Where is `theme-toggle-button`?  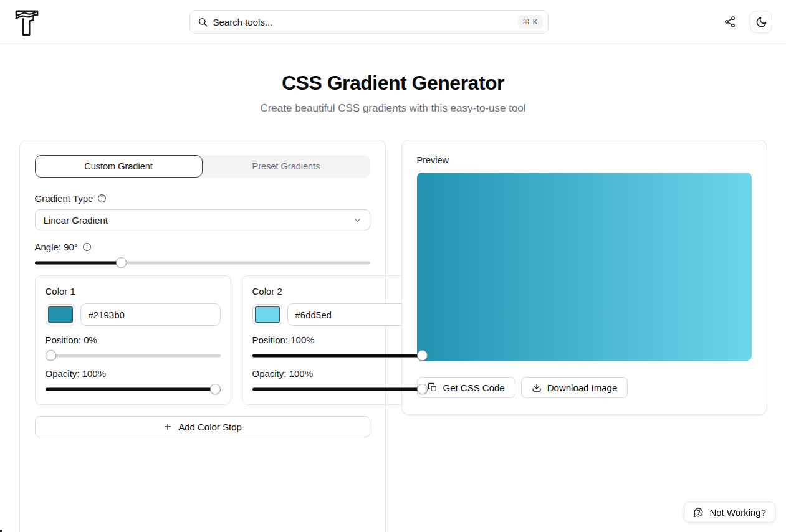 theme-toggle-button is located at coordinates (761, 22).